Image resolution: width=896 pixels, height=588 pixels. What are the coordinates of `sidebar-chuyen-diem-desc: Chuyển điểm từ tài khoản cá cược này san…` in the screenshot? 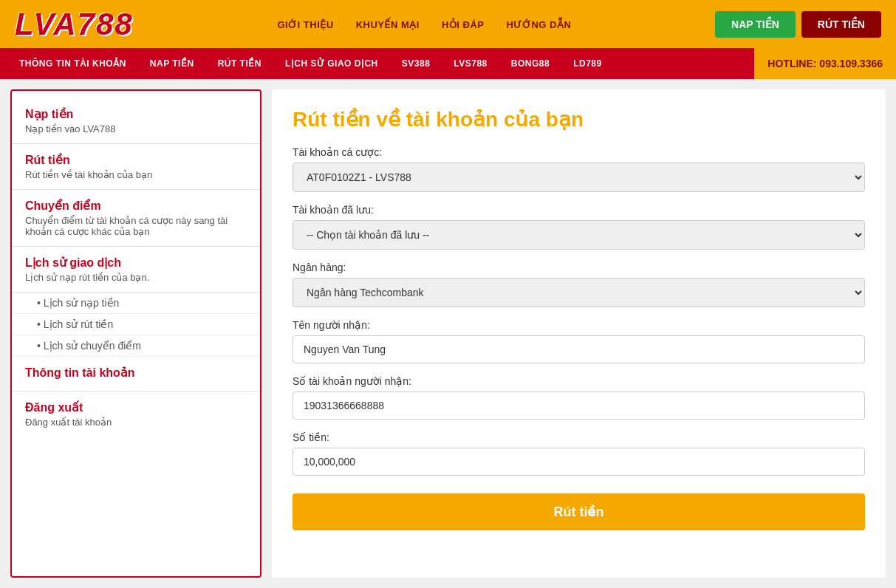 It's located at (136, 226).